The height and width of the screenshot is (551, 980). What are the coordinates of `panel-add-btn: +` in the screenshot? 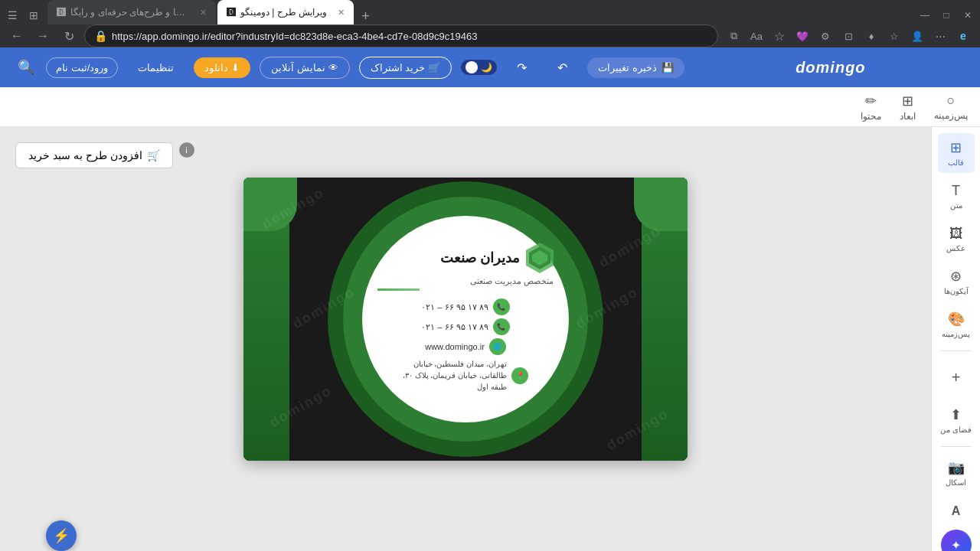 It's located at (956, 377).